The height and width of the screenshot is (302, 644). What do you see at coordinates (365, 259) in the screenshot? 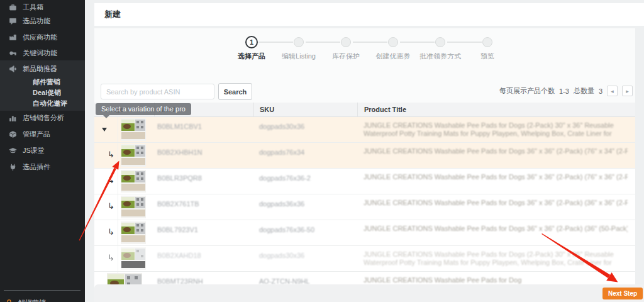
I see `table-row: ↳ B0B2XAHD18 dogpads30x36 JUNGLE CREATIO…` at bounding box center [365, 259].